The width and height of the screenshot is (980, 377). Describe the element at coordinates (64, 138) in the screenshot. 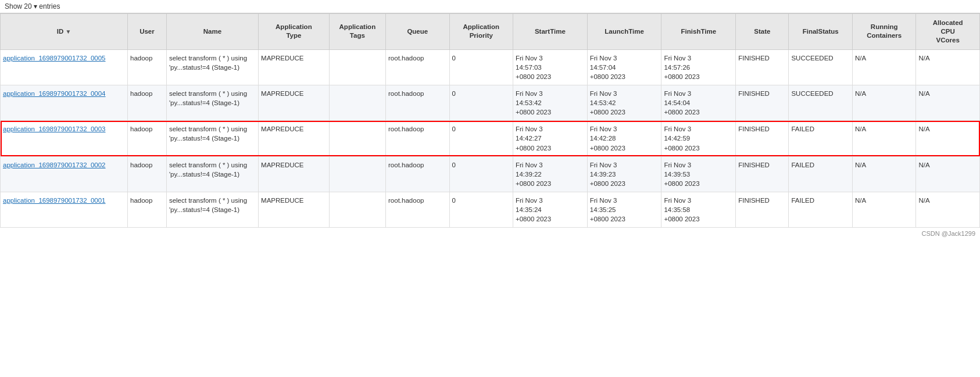

I see `cell-id: application_1698979001732_0003` at that location.